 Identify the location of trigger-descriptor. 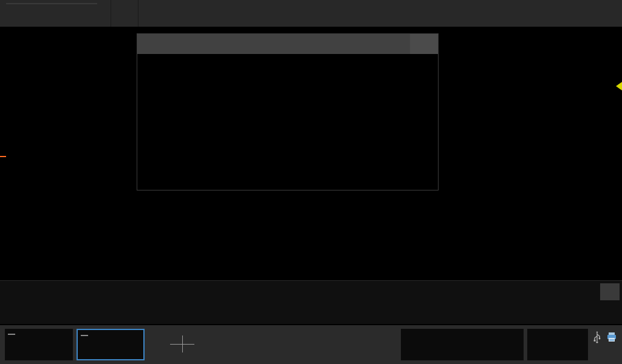
(558, 345).